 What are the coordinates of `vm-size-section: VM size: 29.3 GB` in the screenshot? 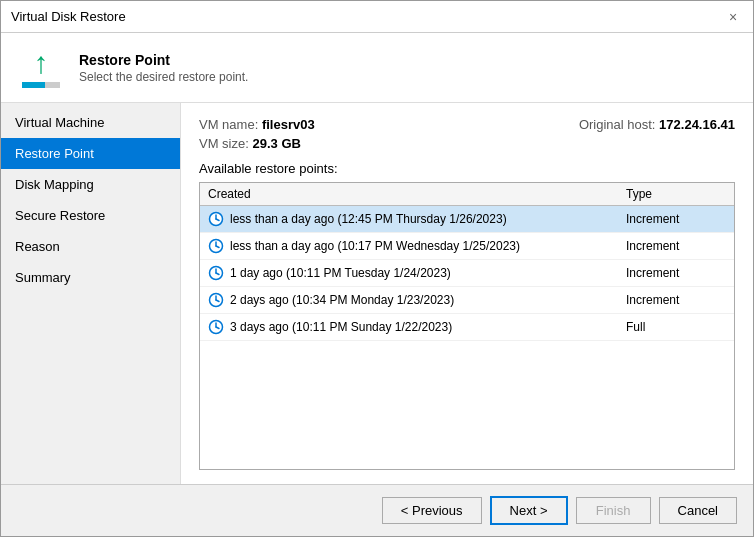 It's located at (467, 144).